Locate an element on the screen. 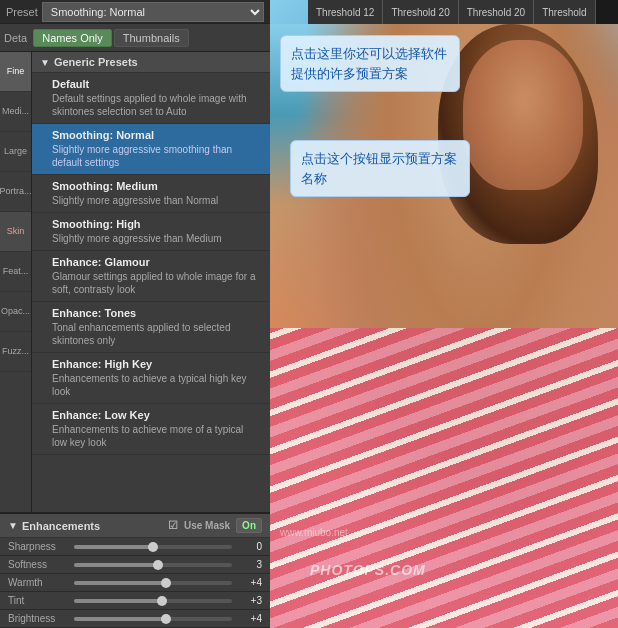 The width and height of the screenshot is (618, 628). side-label-fine: Fine is located at coordinates (16, 72).